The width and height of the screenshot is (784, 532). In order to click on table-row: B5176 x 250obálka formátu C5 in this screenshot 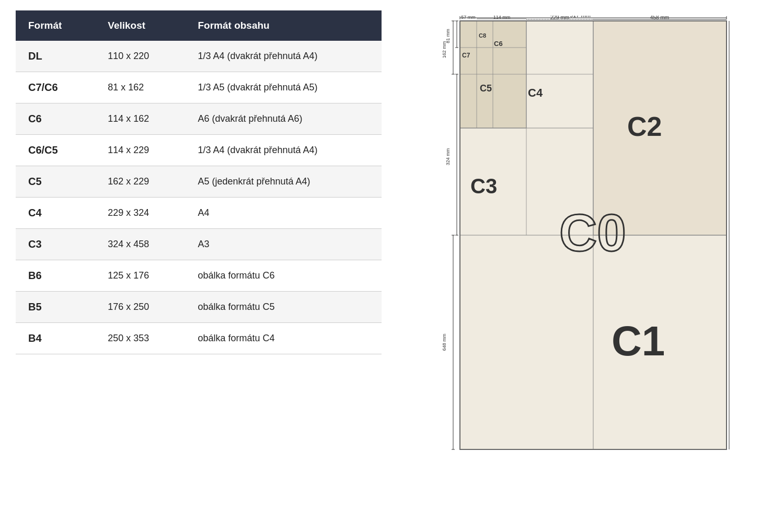, I will do `click(199, 307)`.